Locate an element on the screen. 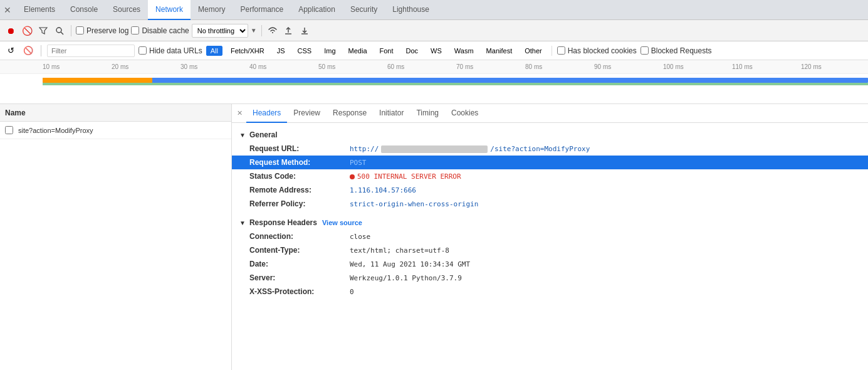 This screenshot has width=868, height=370. detail-tab-headers: Headers is located at coordinates (267, 114).